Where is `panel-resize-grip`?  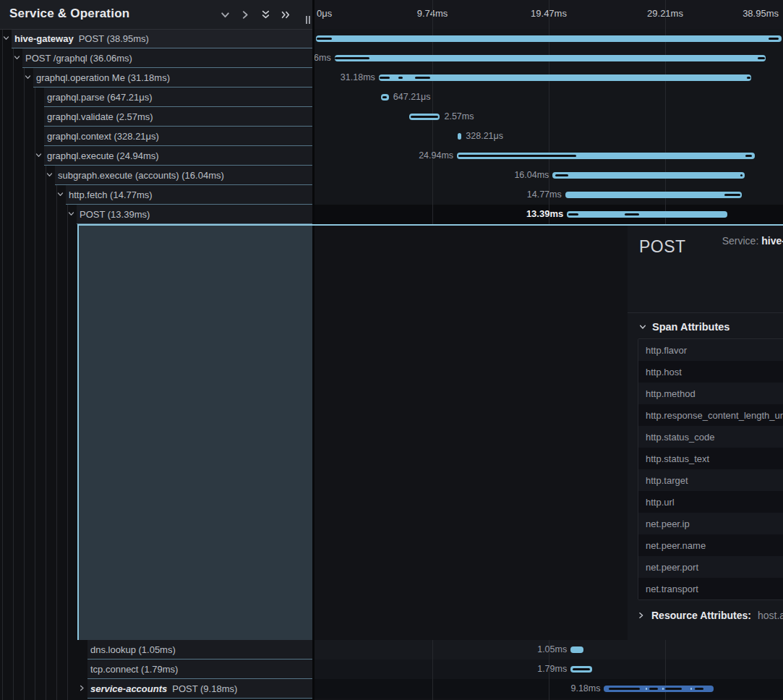 panel-resize-grip is located at coordinates (308, 20).